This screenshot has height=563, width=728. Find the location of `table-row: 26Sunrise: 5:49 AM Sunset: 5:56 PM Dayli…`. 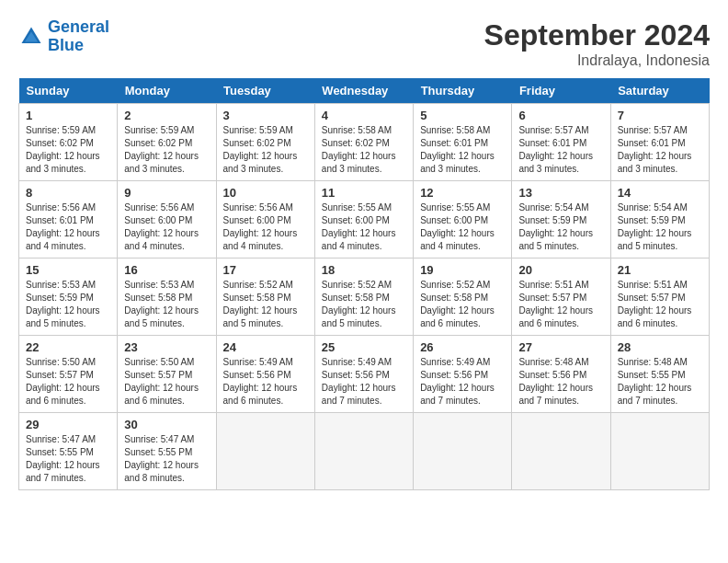

table-row: 26Sunrise: 5:49 AM Sunset: 5:56 PM Dayli… is located at coordinates (463, 374).